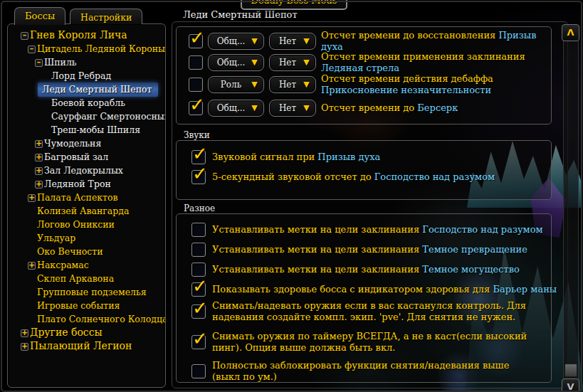  What do you see at coordinates (241, 14) in the screenshot?
I see `selected-boss-title: Леди Смертный Шепот` at bounding box center [241, 14].